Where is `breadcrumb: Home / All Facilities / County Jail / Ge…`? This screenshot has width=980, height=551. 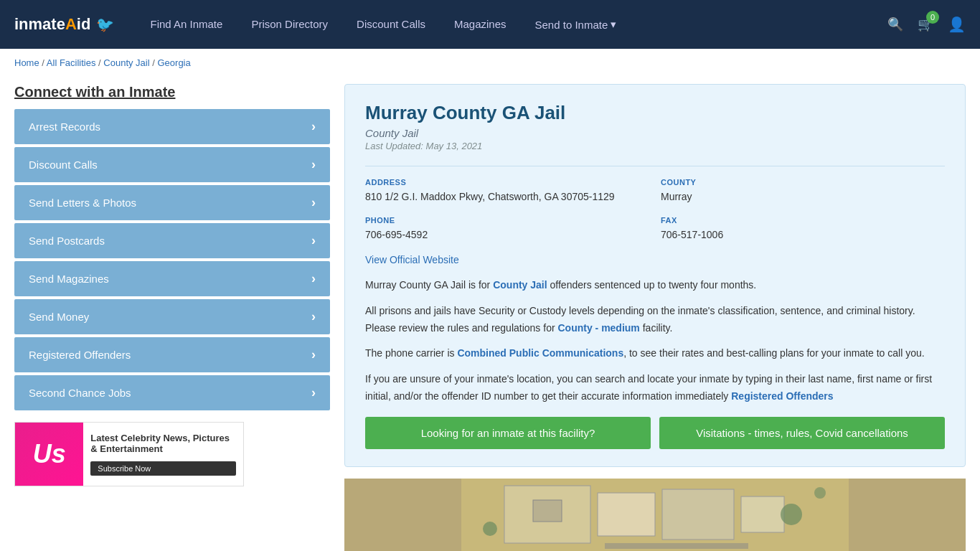 breadcrumb: Home / All Facilities / County Jail / Ge… is located at coordinates (490, 63).